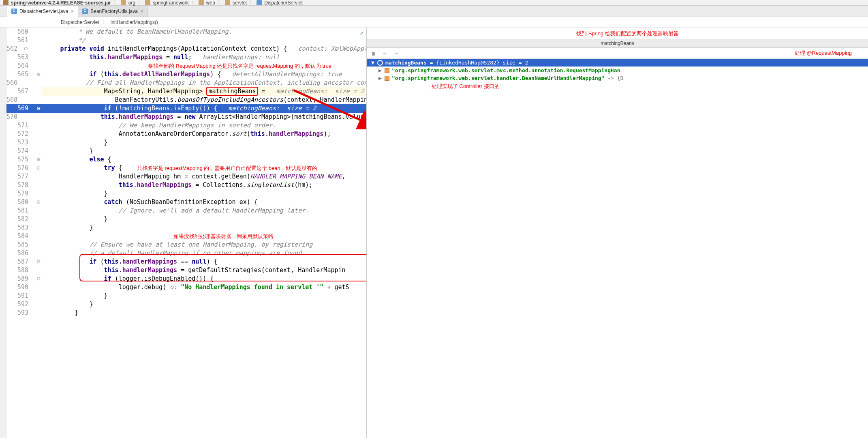 The width and height of the screenshot is (868, 438). What do you see at coordinates (171, 3) in the screenshot?
I see `bc-p2: springframework` at bounding box center [171, 3].